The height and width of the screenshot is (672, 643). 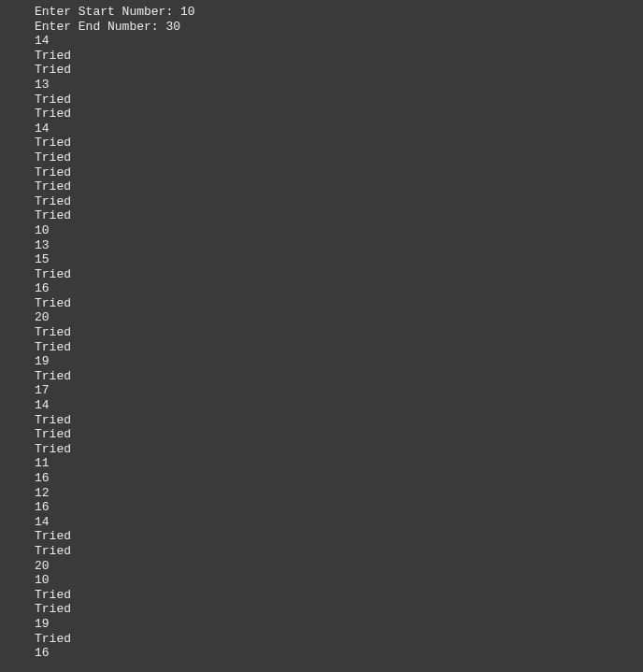 I want to click on console-line: Enter End Number: 30, so click(x=338, y=27).